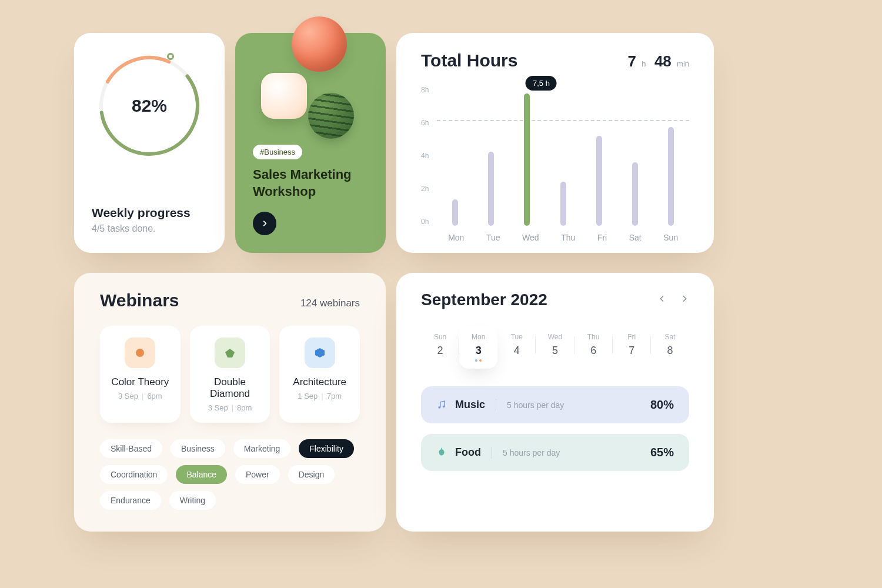 This screenshot has width=882, height=588. I want to click on day-label: Fri, so click(632, 337).